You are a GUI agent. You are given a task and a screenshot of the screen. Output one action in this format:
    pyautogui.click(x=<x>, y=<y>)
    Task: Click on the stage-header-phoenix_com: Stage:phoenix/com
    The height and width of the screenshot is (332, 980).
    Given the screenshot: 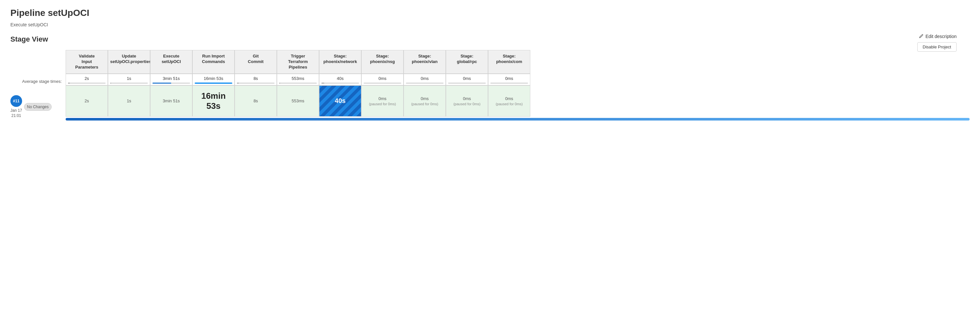 What is the action you would take?
    pyautogui.click(x=509, y=62)
    